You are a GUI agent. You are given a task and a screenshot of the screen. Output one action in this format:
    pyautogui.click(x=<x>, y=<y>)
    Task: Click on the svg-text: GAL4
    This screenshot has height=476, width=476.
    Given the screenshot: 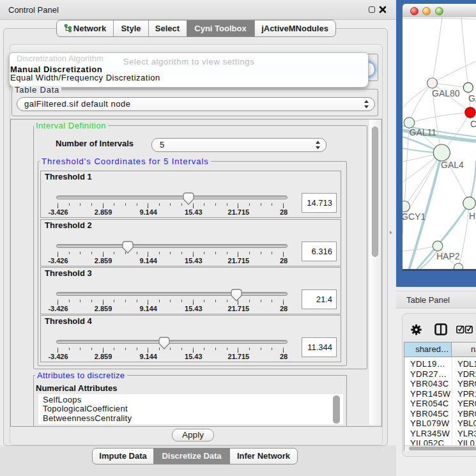 What is the action you would take?
    pyautogui.click(x=452, y=165)
    